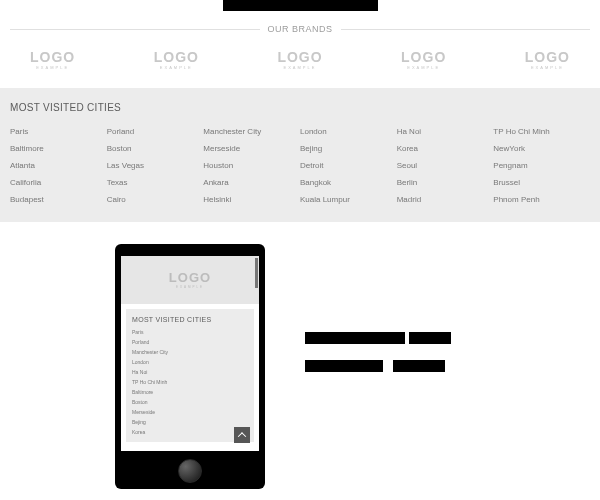  Describe the element at coordinates (446, 182) in the screenshot. I see `city-link: Berlin` at that location.